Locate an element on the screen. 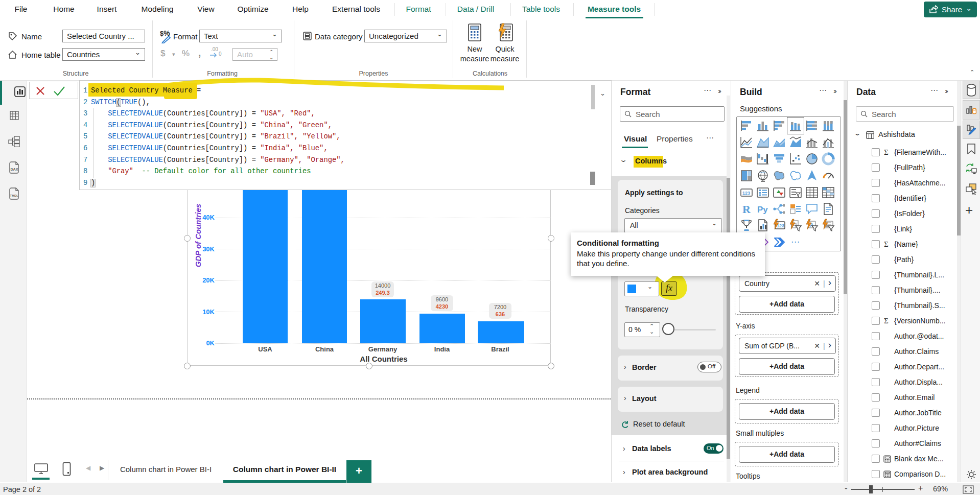 The width and height of the screenshot is (980, 495). svg-text: Py is located at coordinates (762, 209).